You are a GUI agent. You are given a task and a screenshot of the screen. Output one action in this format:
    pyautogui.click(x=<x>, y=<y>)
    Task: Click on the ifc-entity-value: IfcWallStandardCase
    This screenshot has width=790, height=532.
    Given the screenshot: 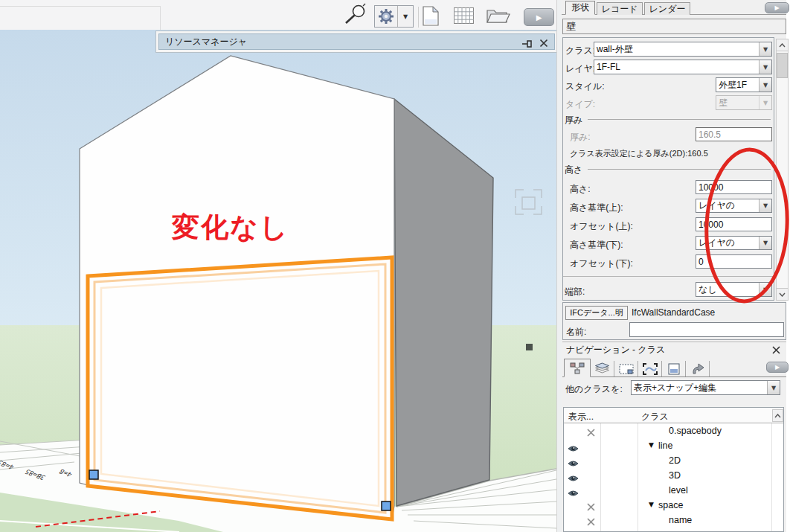 What is the action you would take?
    pyautogui.click(x=673, y=313)
    